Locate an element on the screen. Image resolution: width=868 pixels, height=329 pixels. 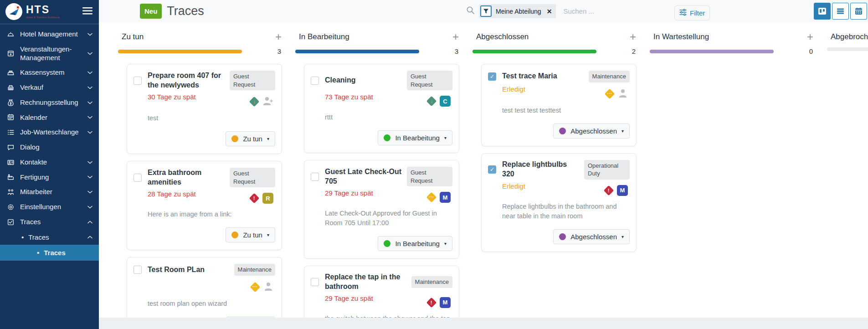
trace-card: Prepare room 407 for the newlyweds Guest… is located at coordinates (204, 109).